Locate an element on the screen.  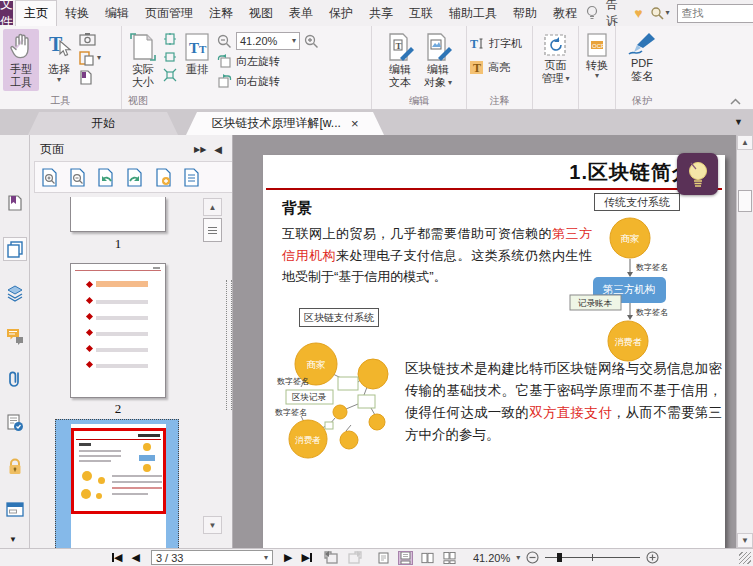
menu-connect: 互联 is located at coordinates (421, 13).